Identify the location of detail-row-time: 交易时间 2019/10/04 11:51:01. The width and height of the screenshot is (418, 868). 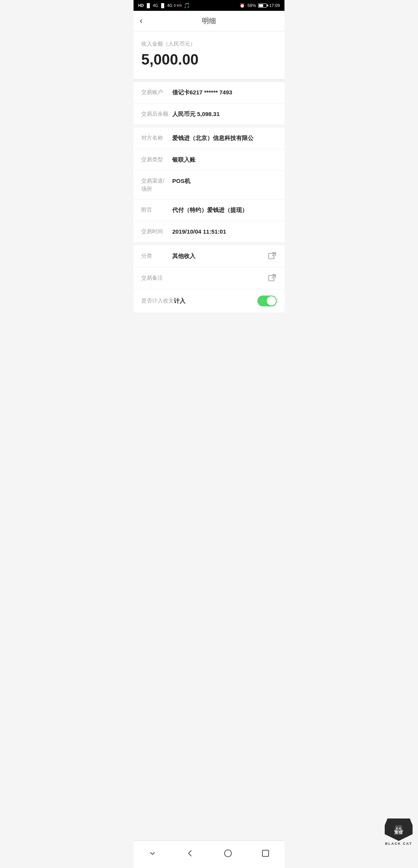
(209, 232).